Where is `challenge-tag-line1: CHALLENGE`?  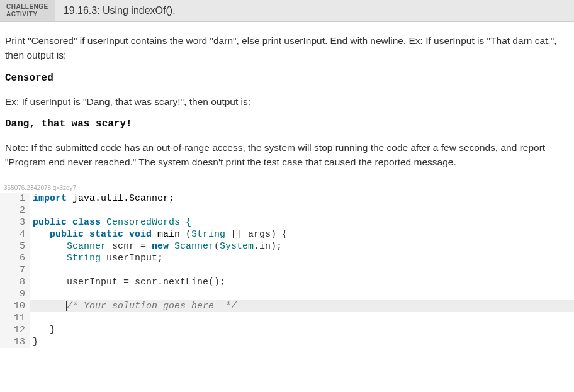
challenge-tag-line1: CHALLENGE is located at coordinates (28, 7).